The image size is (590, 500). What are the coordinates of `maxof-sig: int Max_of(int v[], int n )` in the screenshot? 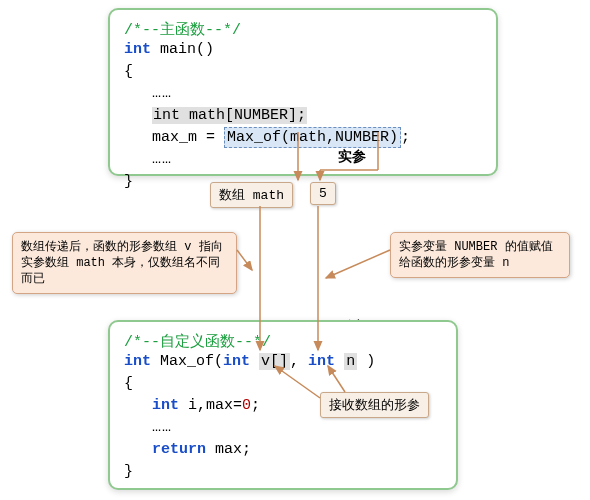 It's located at (283, 362).